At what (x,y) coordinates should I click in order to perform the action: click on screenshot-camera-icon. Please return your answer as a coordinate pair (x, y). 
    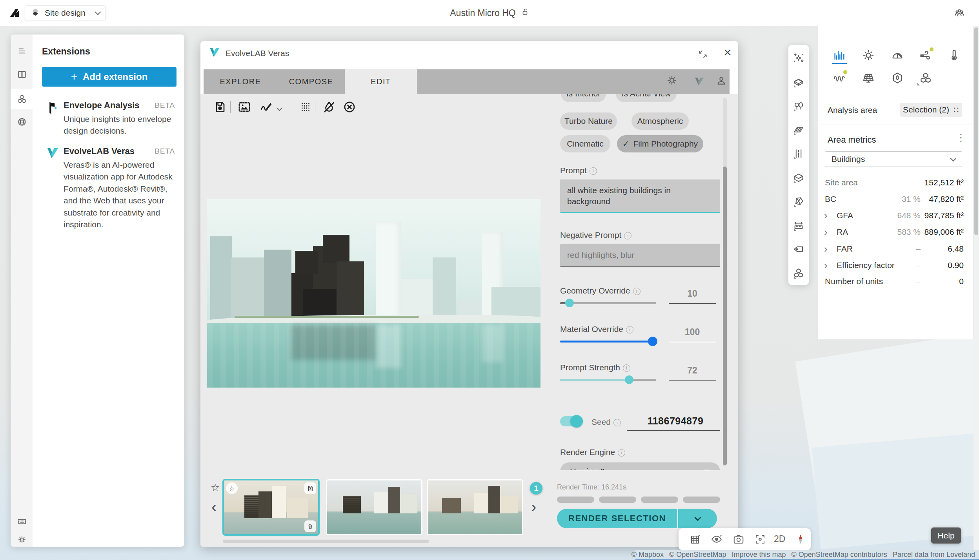
    Looking at the image, I should click on (739, 539).